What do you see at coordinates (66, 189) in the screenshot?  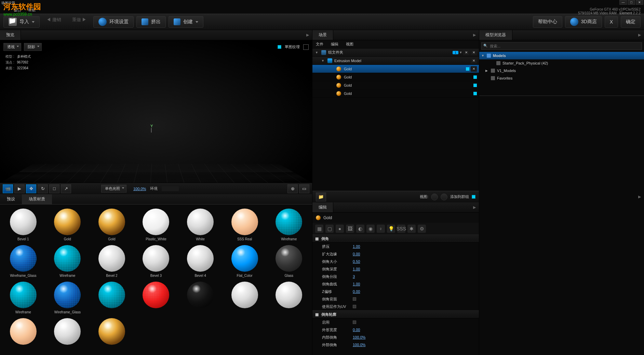 I see `transform-tool: ↗` at bounding box center [66, 189].